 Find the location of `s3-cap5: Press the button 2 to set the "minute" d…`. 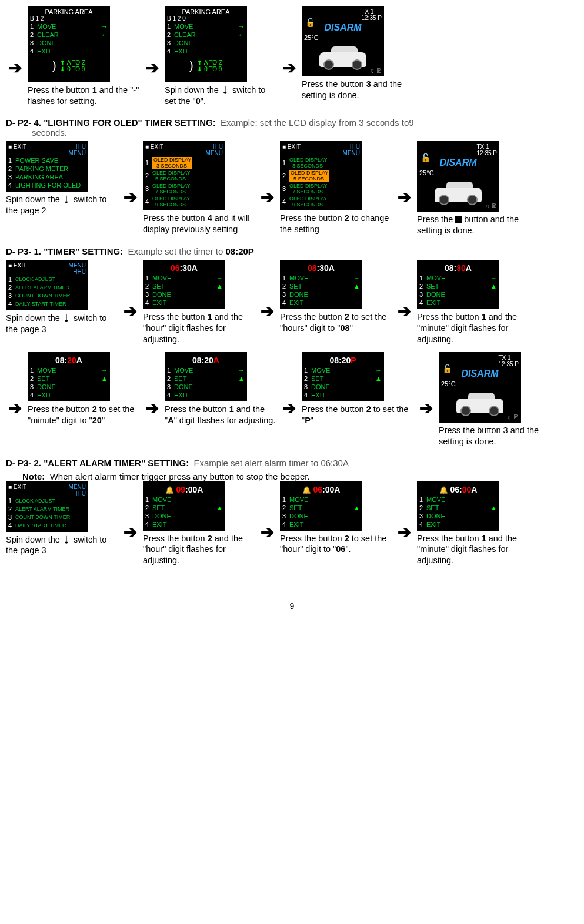

s3-cap5: Press the button 2 to set the "minute" d… is located at coordinates (84, 415).